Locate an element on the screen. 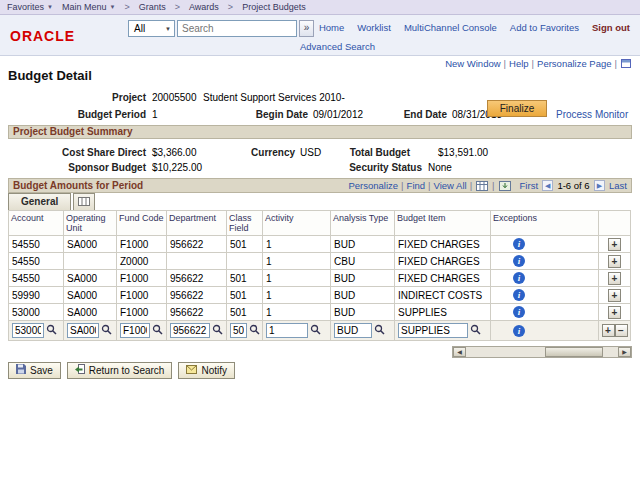 This screenshot has width=640, height=480. show-all-columns-icon is located at coordinates (84, 202).